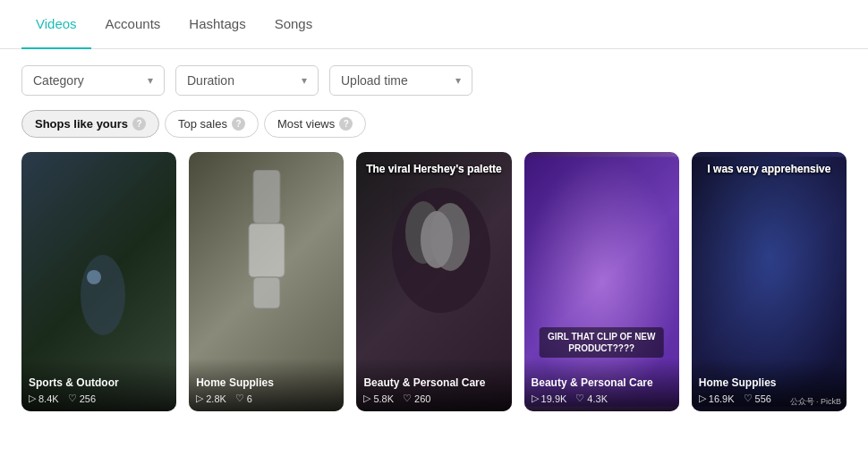 The image size is (868, 473). What do you see at coordinates (211, 123) in the screenshot?
I see `sort-btn-top_sales: Top sales?` at bounding box center [211, 123].